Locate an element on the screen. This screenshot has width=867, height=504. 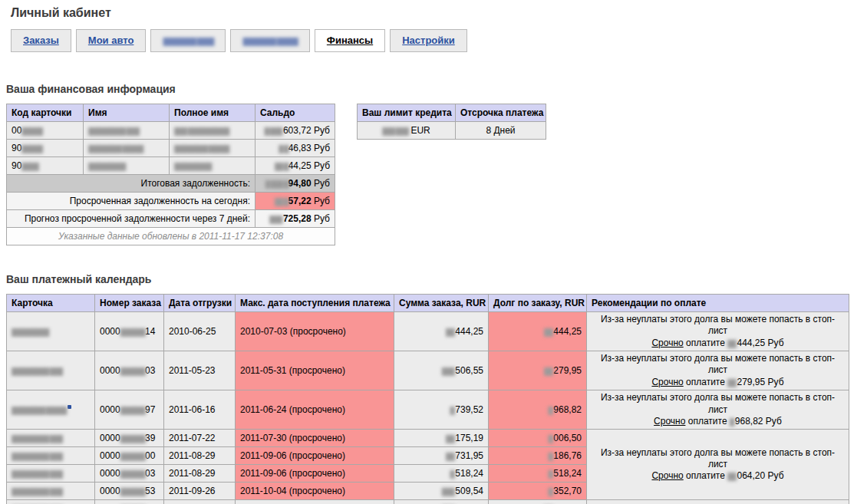
redacted-saldo-part: █ █ is located at coordinates (283, 149).